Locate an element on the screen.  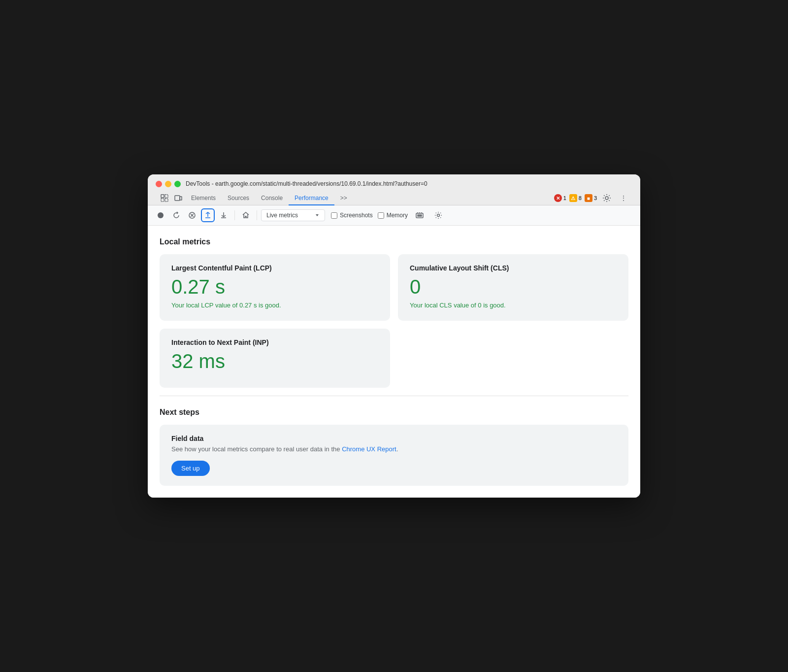
tab-more: >> is located at coordinates (344, 199).